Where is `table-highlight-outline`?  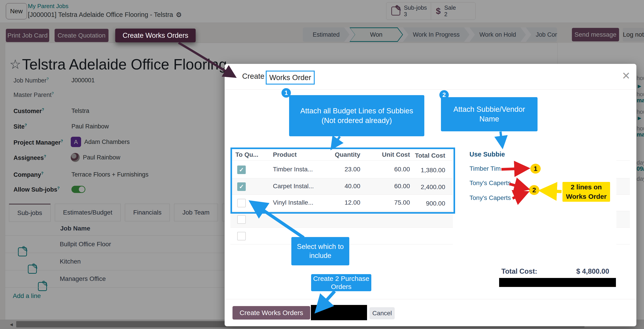
table-highlight-outline is located at coordinates (343, 181).